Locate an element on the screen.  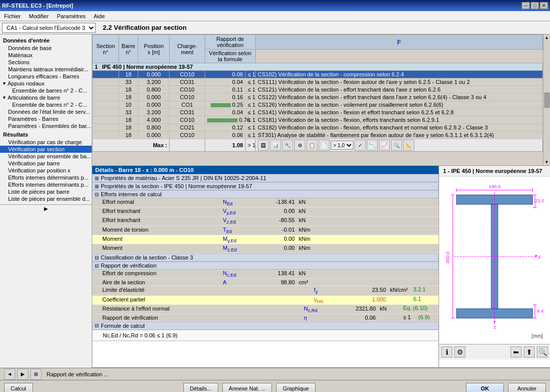
toolbar-icon-2: 📊 is located at coordinates (276, 145).